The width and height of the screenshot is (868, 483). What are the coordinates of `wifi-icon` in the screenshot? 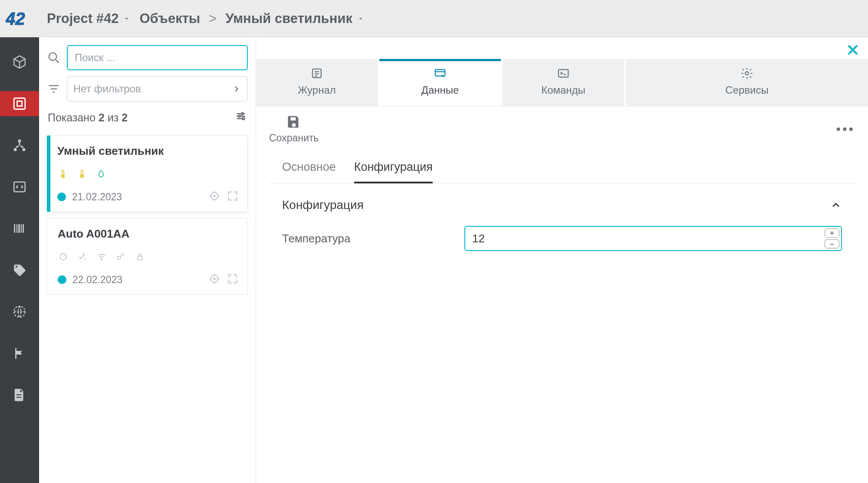 It's located at (102, 257).